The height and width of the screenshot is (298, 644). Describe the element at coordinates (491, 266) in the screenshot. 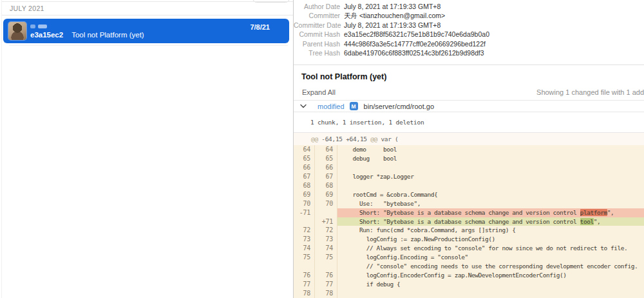

I see `code-text: // "console" encoding needs to use the c…` at that location.